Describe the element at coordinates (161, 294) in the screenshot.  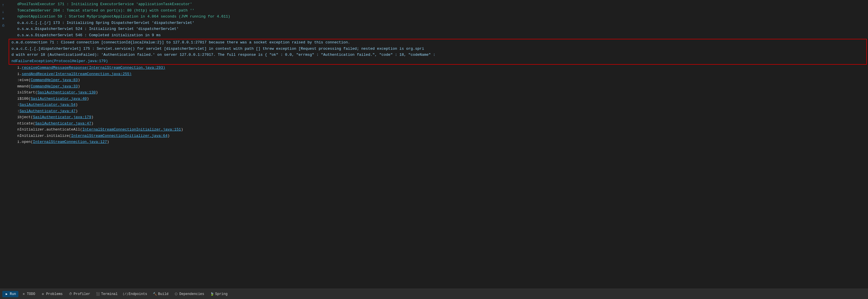
I see `toolbar-build: 🔨 Build` at that location.